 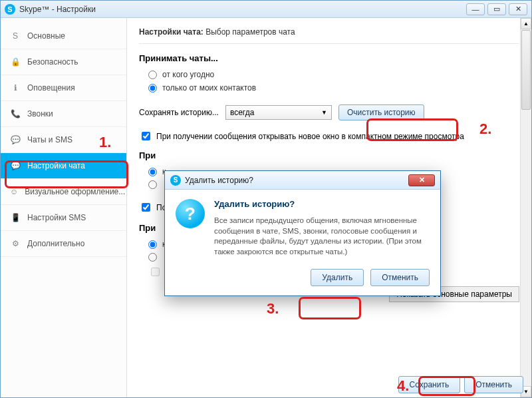 I want to click on dialog-heading: Удалить историю?, so click(x=322, y=204).